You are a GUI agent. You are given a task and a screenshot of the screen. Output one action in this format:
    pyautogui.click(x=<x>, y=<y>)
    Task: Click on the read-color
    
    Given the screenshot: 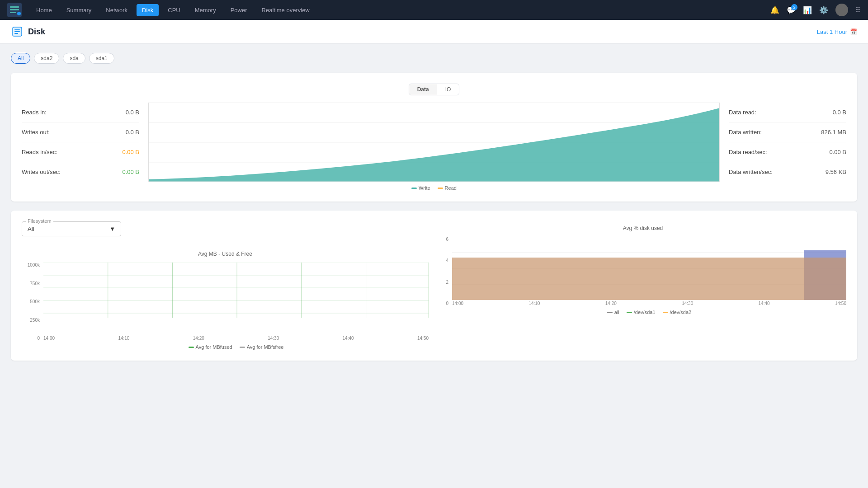 What is the action you would take?
    pyautogui.click(x=440, y=188)
    